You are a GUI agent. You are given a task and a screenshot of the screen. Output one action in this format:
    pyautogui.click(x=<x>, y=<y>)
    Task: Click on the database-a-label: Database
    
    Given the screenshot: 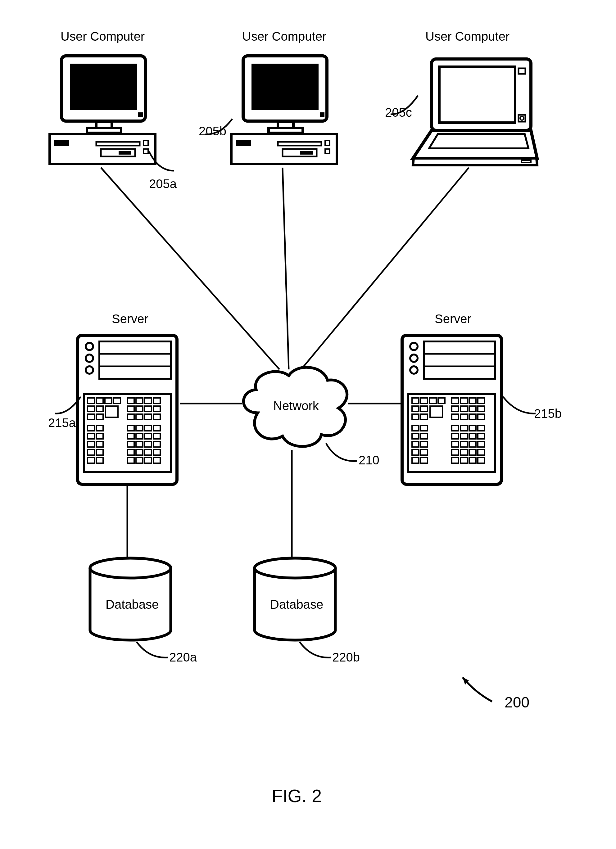 What is the action you would take?
    pyautogui.click(x=132, y=605)
    